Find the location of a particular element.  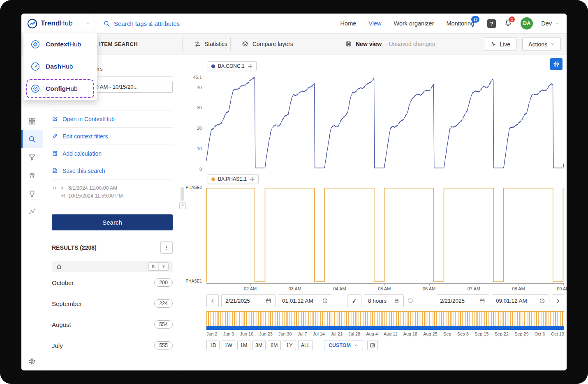

time-range-end-row: 10/15/2024 11:59:00 PM is located at coordinates (112, 195).